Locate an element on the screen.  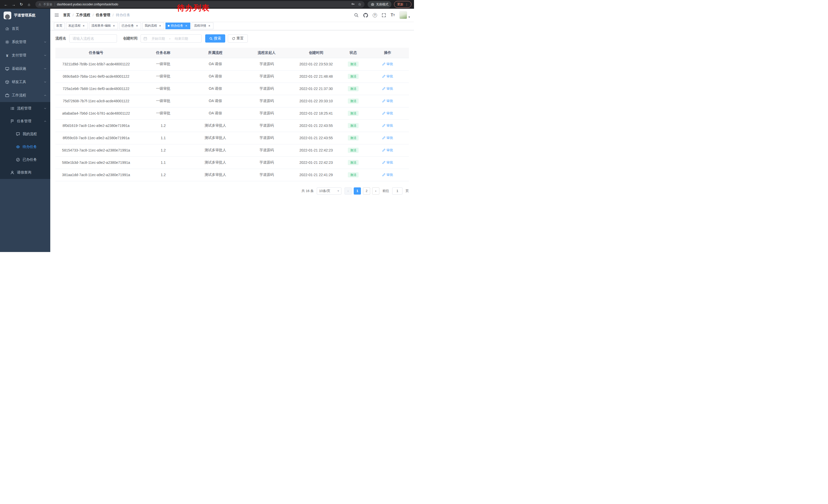
end-date-input is located at coordinates (181, 39).